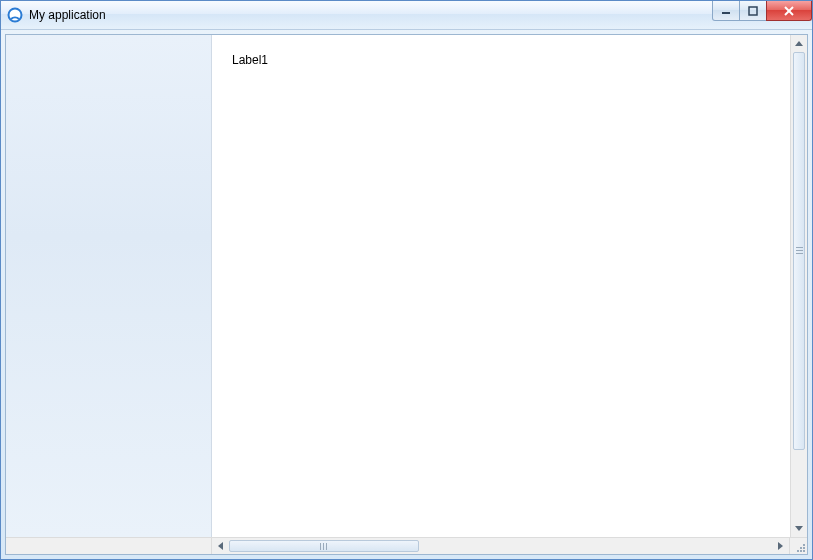  I want to click on vertical-scroll-thumb, so click(799, 251).